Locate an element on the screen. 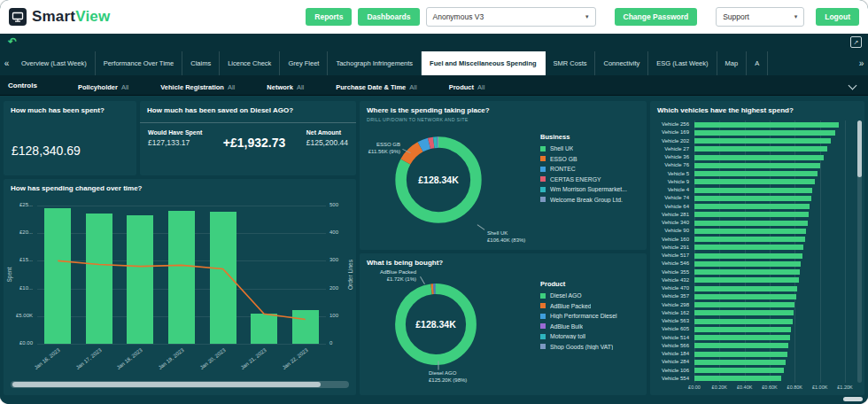 The image size is (868, 404). tab-esg-last-week: ESG (Last Week) is located at coordinates (682, 64).